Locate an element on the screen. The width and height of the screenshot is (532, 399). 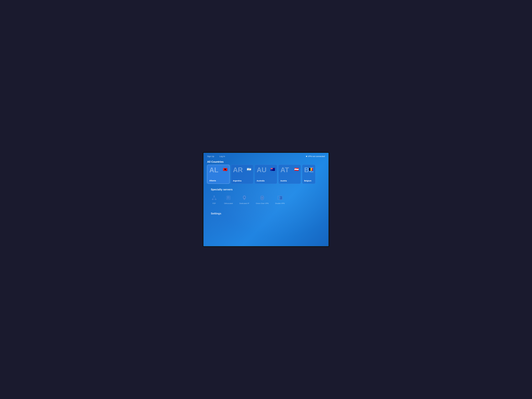
australia-code: AU is located at coordinates (262, 170).